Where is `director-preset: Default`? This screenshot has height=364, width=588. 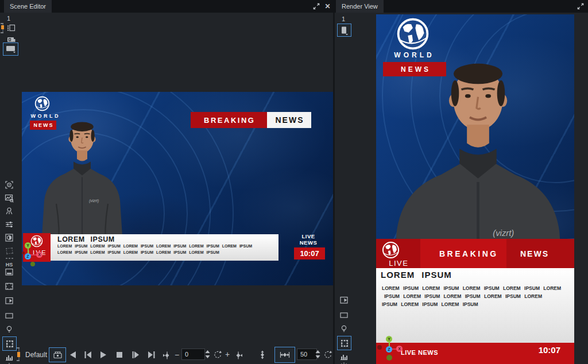 director-preset: Default is located at coordinates (36, 355).